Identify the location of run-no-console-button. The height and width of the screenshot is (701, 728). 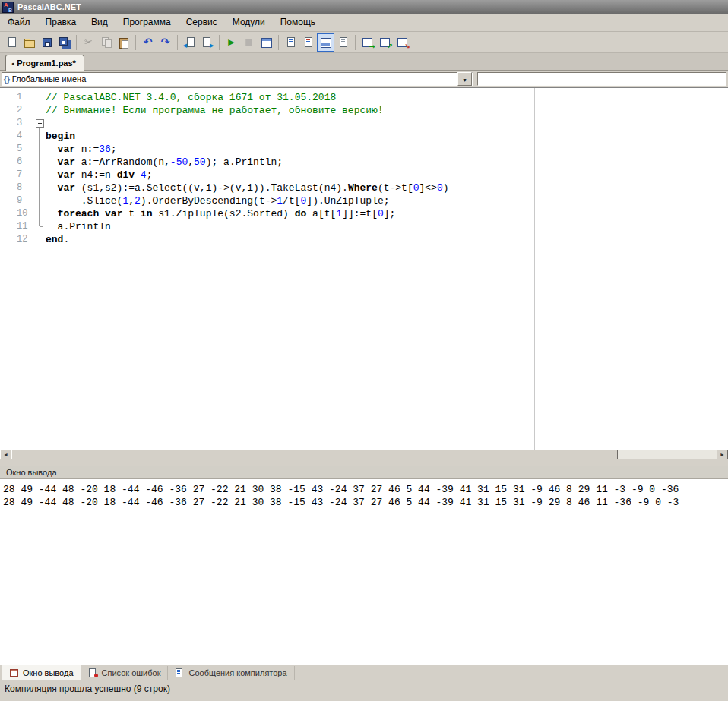
(368, 43).